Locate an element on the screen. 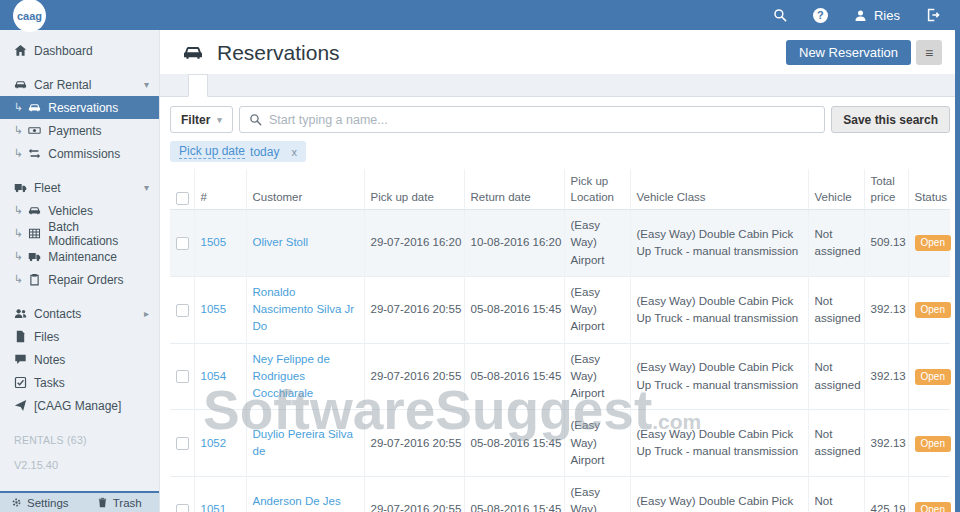 Image resolution: width=960 pixels, height=512 pixels. sidebar-item-fleet: ↳ Fleet ▾ is located at coordinates (80, 188).